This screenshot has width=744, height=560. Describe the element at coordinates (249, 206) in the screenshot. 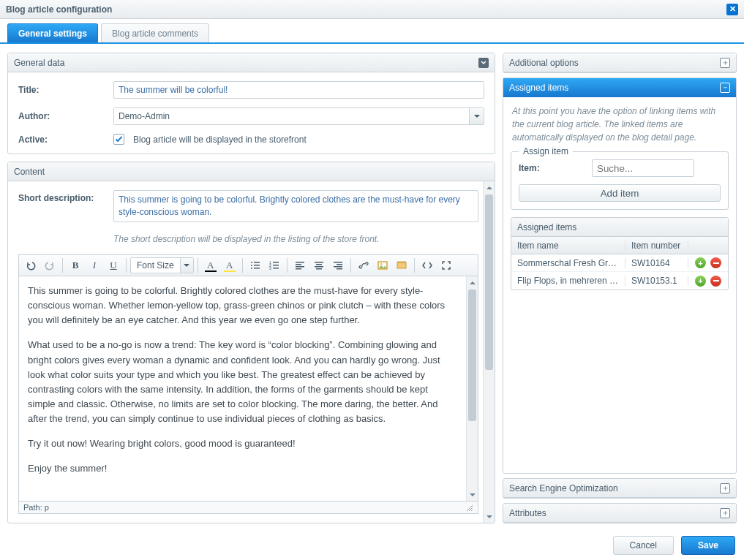

I see `row-short-description: Short description: This summer is going …` at that location.